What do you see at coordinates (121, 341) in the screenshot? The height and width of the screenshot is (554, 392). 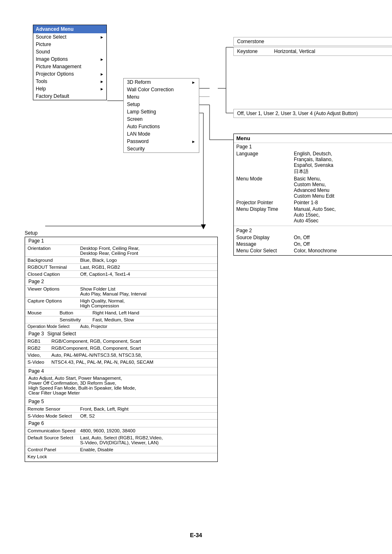 I see `setup-row-rgb1: RGB1 RGB/Component, RGB, Component, Scar…` at bounding box center [121, 341].